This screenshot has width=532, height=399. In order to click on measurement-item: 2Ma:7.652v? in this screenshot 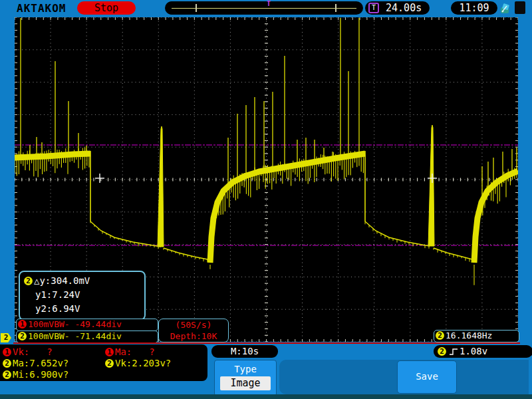, I will do `click(36, 363)`.